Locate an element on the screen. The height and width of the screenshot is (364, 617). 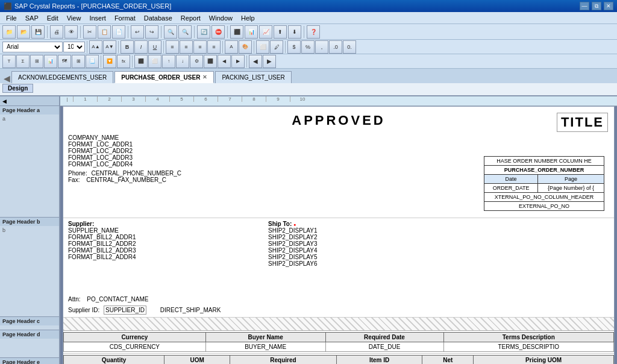
font-name-select: Arial is located at coordinates (33, 47).